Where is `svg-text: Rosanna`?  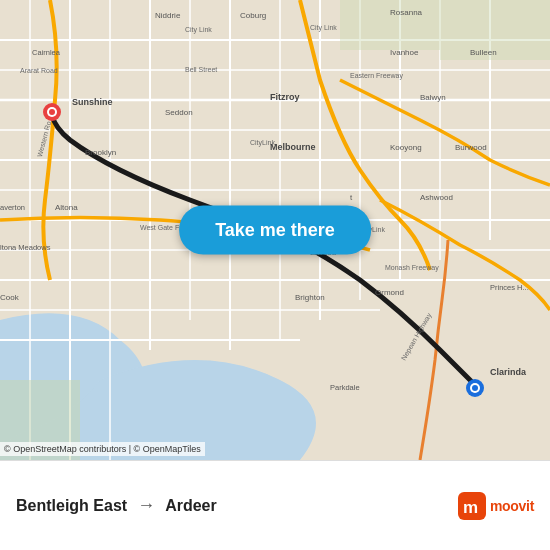 svg-text: Rosanna is located at coordinates (406, 12).